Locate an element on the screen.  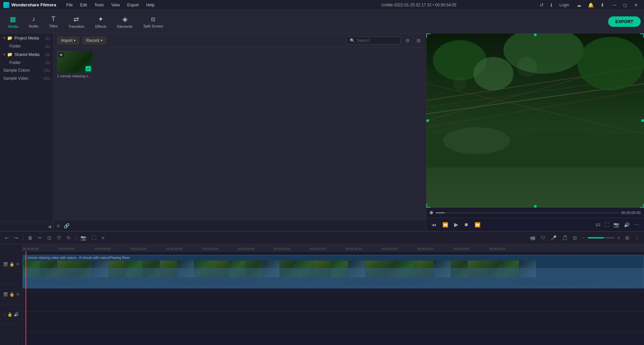
media-item-label: 1 minute relaxing video ... is located at coordinates (74, 76).